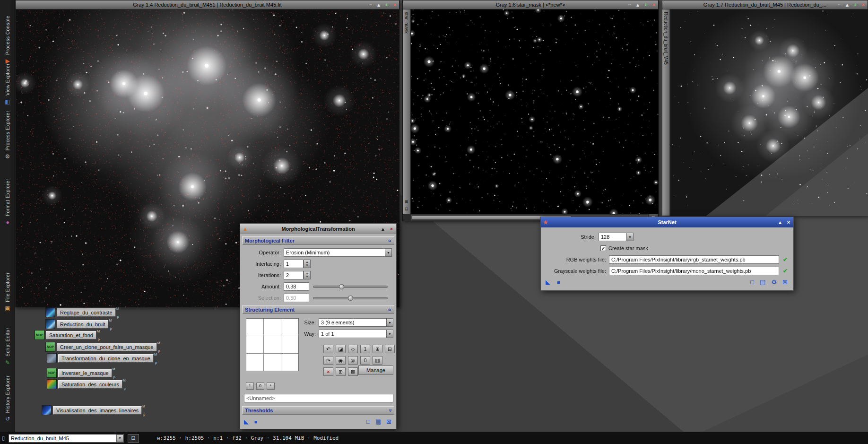 Image resolution: width=868 pixels, height=444 pixels. What do you see at coordinates (85, 384) in the screenshot?
I see `process-icon-saturation-des-couleurs: Saturation_des_couleurs M p` at bounding box center [85, 384].